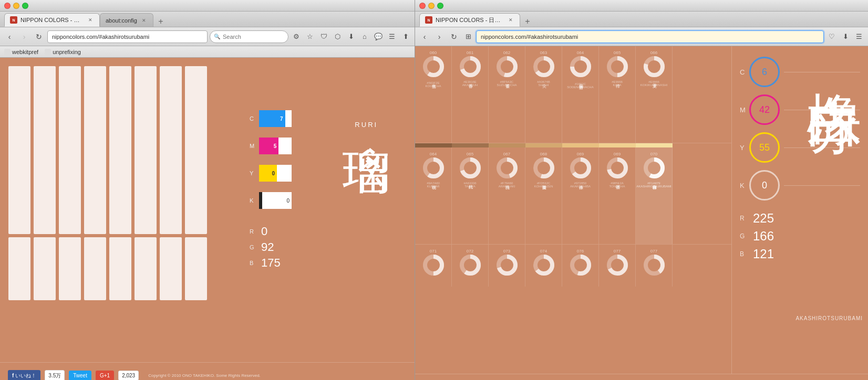  I want to click on maximize-button-left, so click(25, 6).